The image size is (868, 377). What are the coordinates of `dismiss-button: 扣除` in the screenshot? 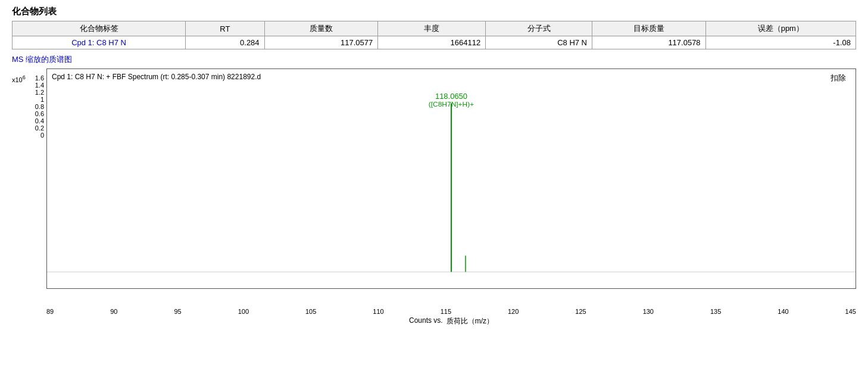 It's located at (838, 78).